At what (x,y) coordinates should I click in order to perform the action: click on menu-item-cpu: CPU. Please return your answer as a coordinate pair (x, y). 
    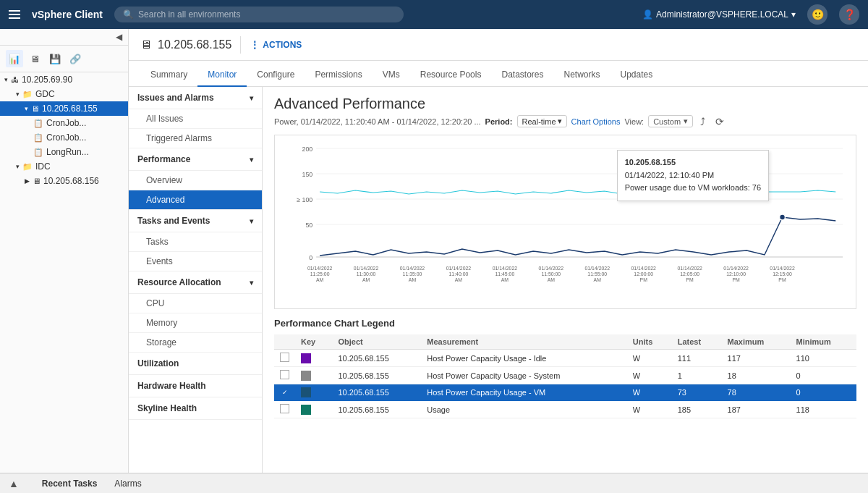
    Looking at the image, I should click on (195, 304).